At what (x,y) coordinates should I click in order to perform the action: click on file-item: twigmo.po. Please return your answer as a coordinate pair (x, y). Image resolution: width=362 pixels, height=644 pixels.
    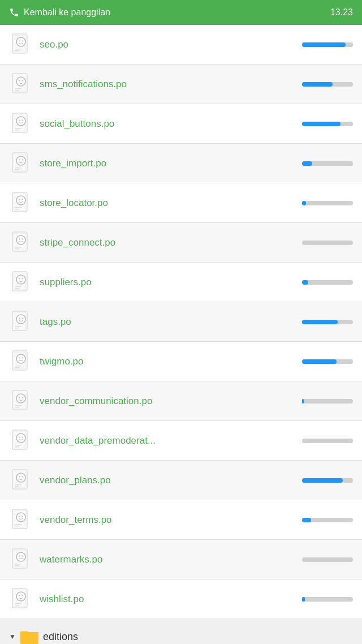
    Looking at the image, I should click on (181, 362).